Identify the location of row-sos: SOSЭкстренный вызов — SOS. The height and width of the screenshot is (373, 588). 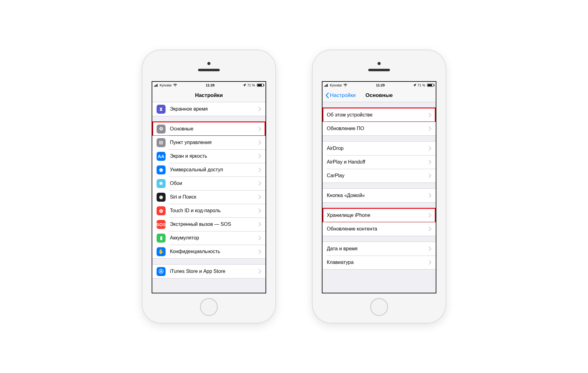
(209, 224).